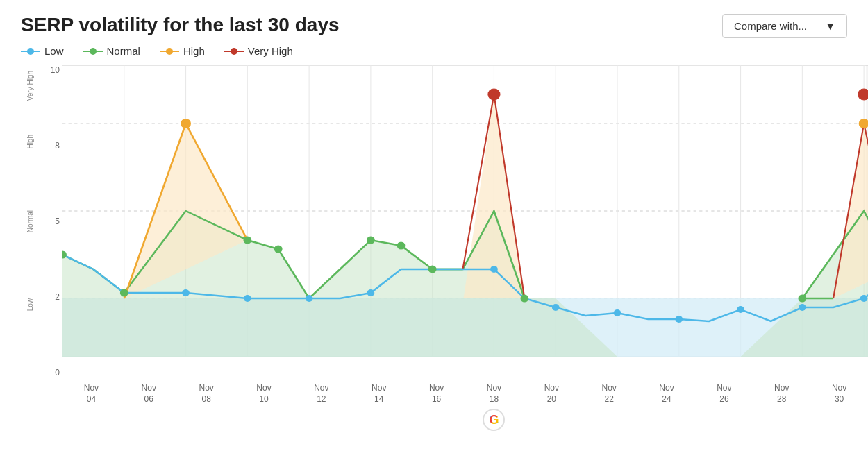  Describe the element at coordinates (31, 221) in the screenshot. I see `y-band-normal: Normal` at that location.